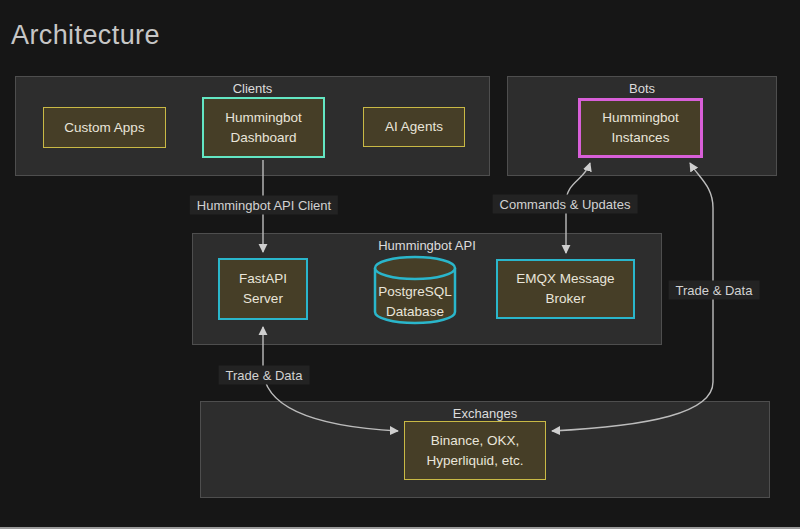 The height and width of the screenshot is (529, 800). What do you see at coordinates (86, 36) in the screenshot?
I see `page-title: Architecture` at bounding box center [86, 36].